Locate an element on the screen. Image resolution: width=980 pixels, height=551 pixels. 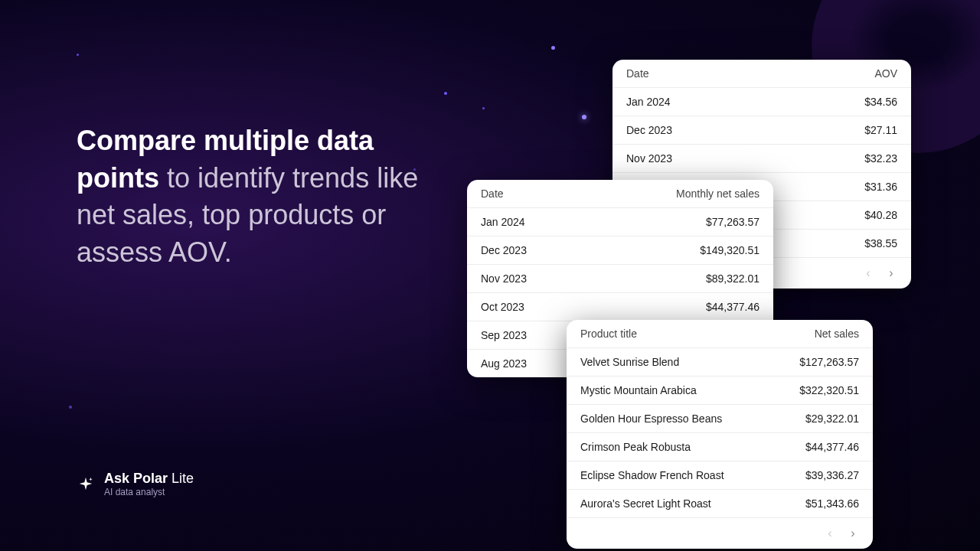
table-row: Mystic Mountain Arabica$322,320.51 is located at coordinates (720, 390).